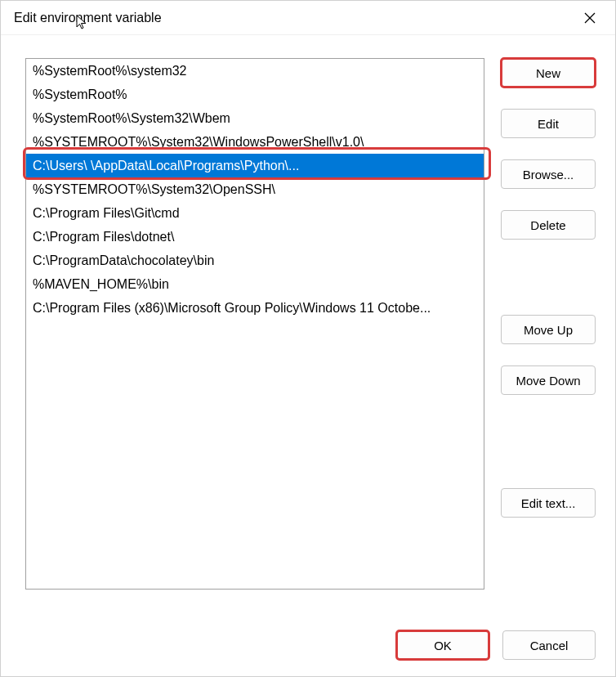 Image resolution: width=616 pixels, height=677 pixels. What do you see at coordinates (443, 645) in the screenshot?
I see `ok-button: OK` at bounding box center [443, 645].